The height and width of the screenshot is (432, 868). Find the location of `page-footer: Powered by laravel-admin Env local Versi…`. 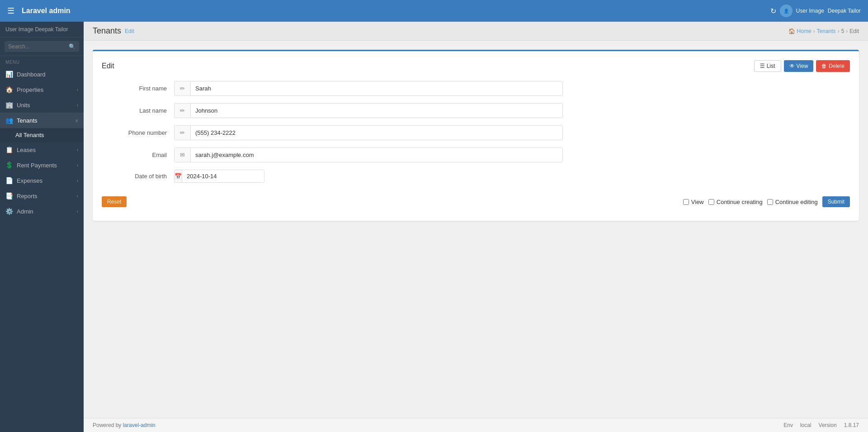

page-footer: Powered by laravel-admin Env local Versi… is located at coordinates (476, 425).